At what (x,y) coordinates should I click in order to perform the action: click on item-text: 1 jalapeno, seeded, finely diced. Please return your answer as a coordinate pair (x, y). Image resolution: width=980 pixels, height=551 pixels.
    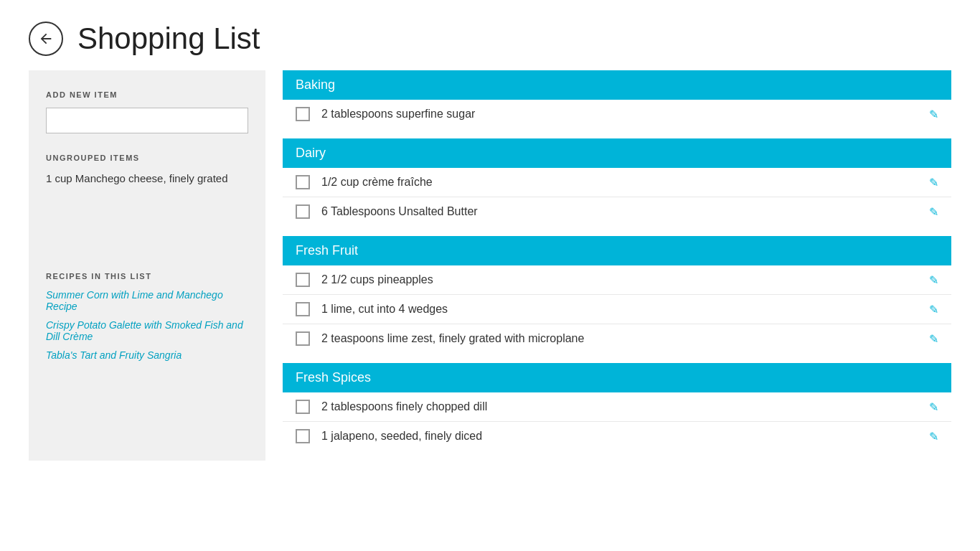
    Looking at the image, I should click on (621, 436).